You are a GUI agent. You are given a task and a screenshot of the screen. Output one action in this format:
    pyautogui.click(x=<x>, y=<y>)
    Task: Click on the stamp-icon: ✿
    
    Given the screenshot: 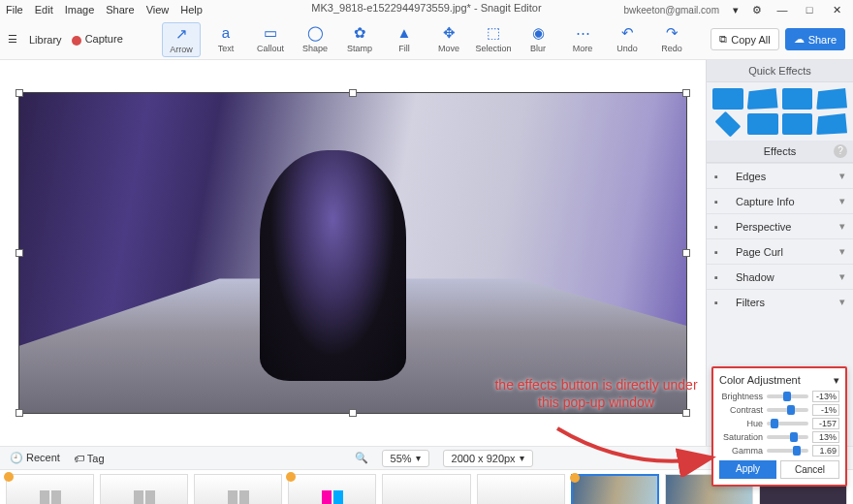 What is the action you would take?
    pyautogui.click(x=361, y=33)
    